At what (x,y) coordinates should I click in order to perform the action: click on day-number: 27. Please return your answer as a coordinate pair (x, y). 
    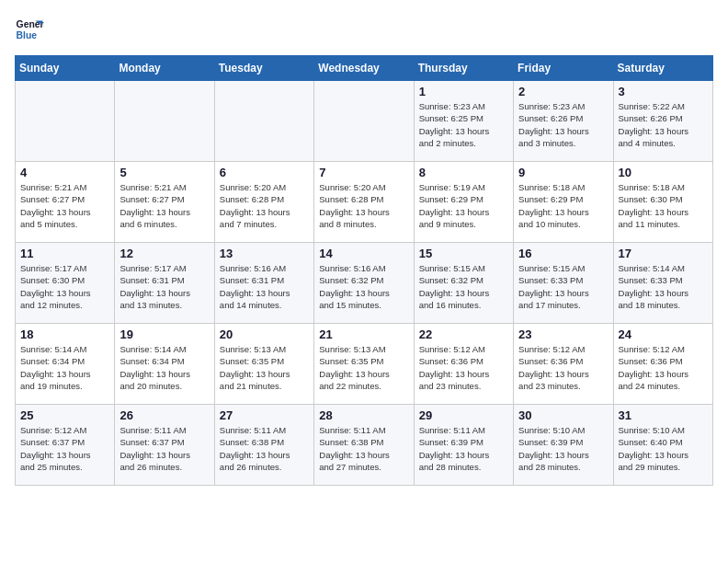
    Looking at the image, I should click on (265, 416).